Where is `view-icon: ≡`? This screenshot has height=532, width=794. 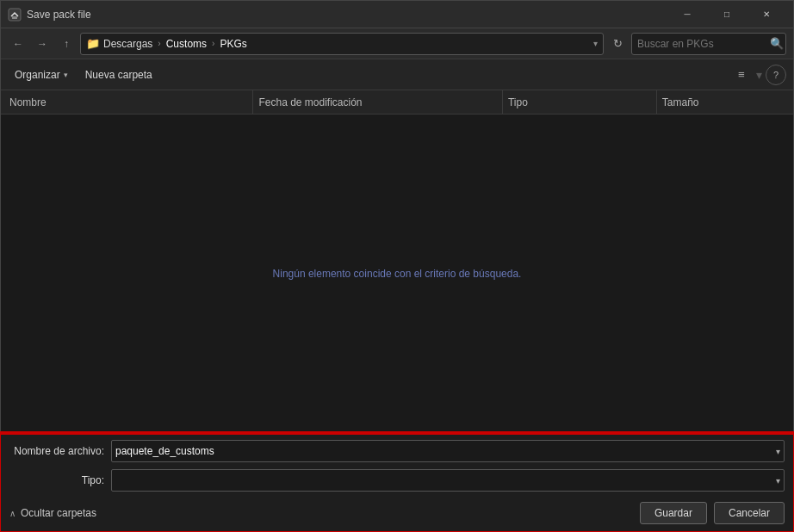 view-icon: ≡ is located at coordinates (741, 74).